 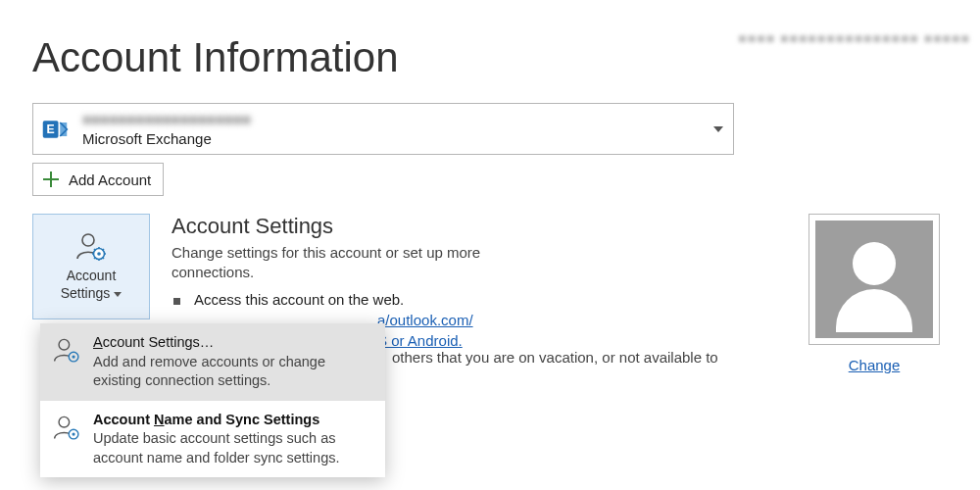 I want to click on account-type: Microsoft Exchange, so click(x=167, y=139).